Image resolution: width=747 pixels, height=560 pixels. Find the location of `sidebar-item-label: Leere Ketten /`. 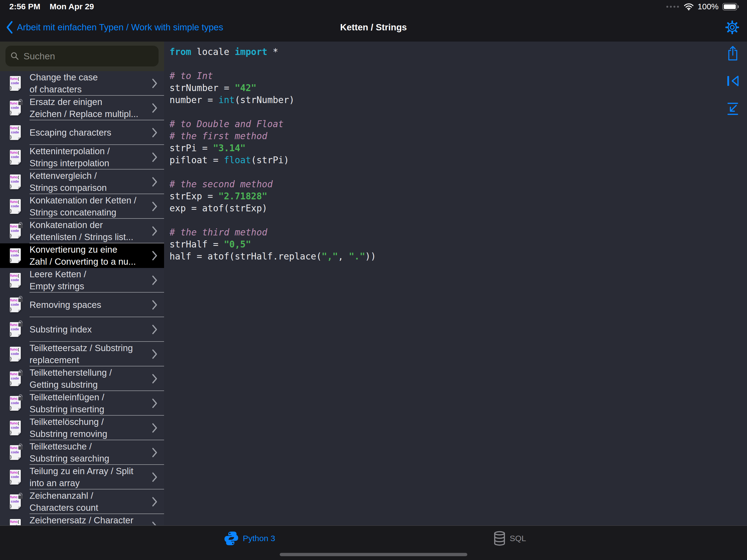

sidebar-item-label: Leere Ketten / is located at coordinates (58, 274).